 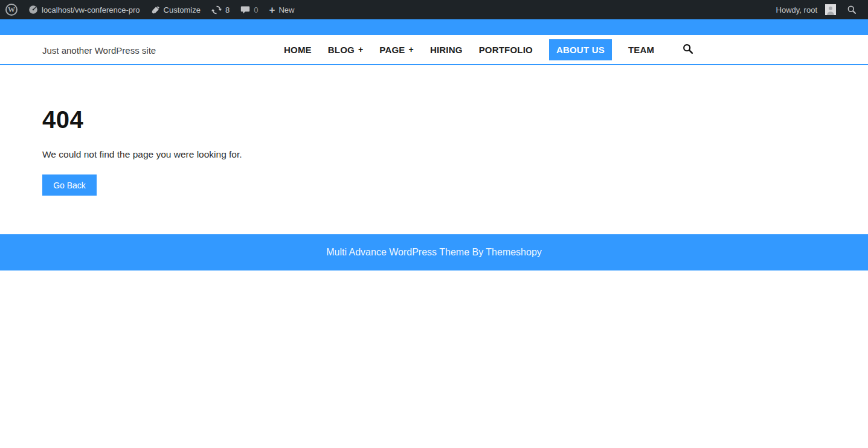 What do you see at coordinates (150, 10) in the screenshot?
I see `admin-bar-left: W localhost/vw-conference-pro Custom` at bounding box center [150, 10].